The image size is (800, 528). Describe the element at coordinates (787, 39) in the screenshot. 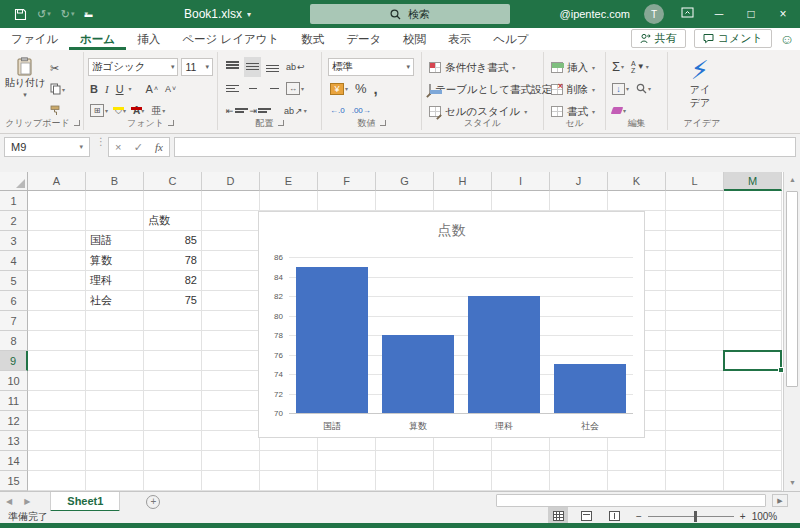

I see `feedback-smiley-icon: ☺` at that location.